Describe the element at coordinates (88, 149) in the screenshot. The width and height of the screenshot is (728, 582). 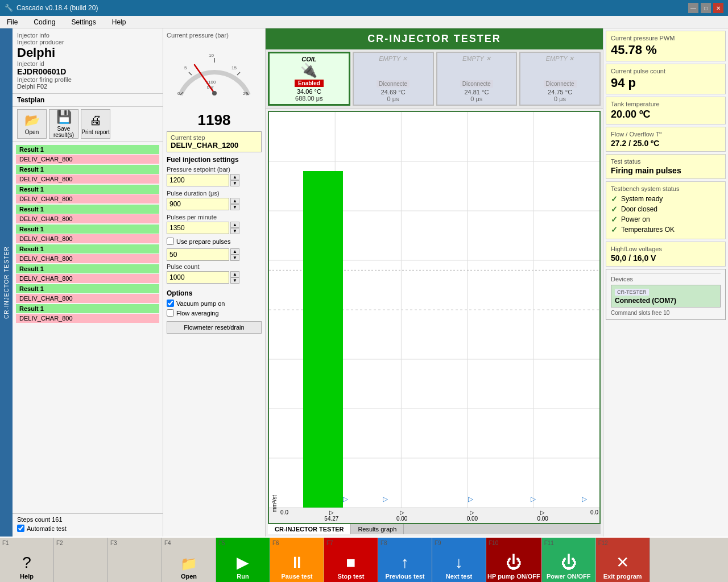
I see `result-label-0: Result 1` at that location.